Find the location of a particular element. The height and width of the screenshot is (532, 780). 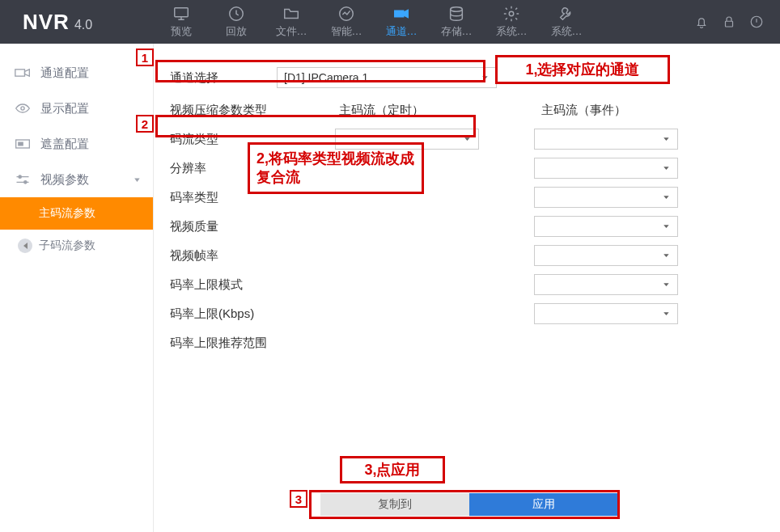

folder-icon is located at coordinates (291, 14).